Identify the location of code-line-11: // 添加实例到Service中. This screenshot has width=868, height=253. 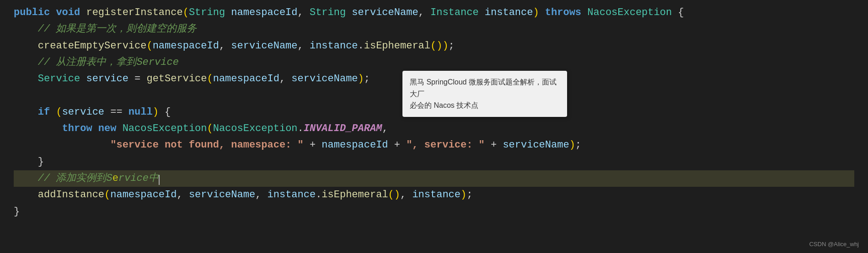
(434, 179).